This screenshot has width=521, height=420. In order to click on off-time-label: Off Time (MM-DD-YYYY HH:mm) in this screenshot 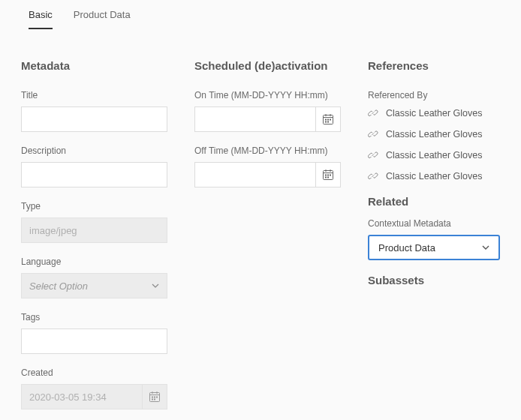, I will do `click(267, 151)`.